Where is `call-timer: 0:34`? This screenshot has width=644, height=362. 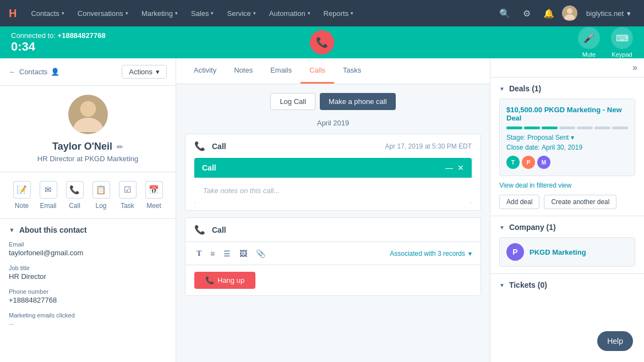 call-timer: 0:34 is located at coordinates (58, 47).